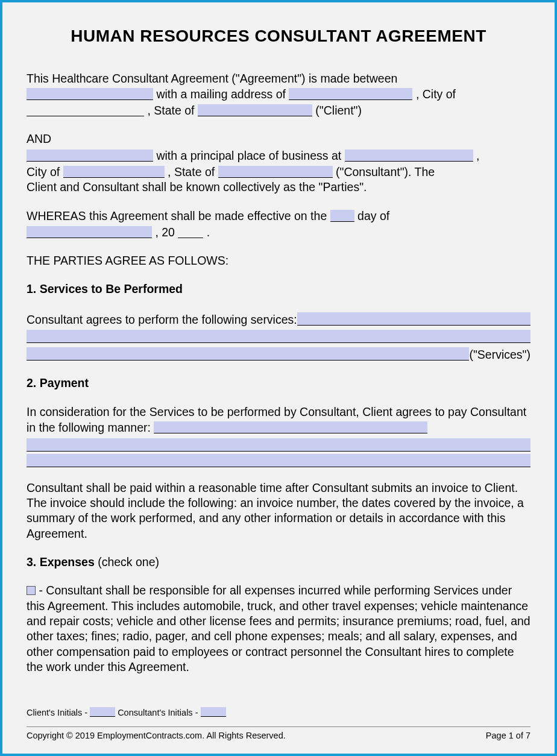 The height and width of the screenshot is (756, 557). Describe the element at coordinates (278, 289) in the screenshot. I see `section-1-heading: 1. Services to Be Performed` at that location.